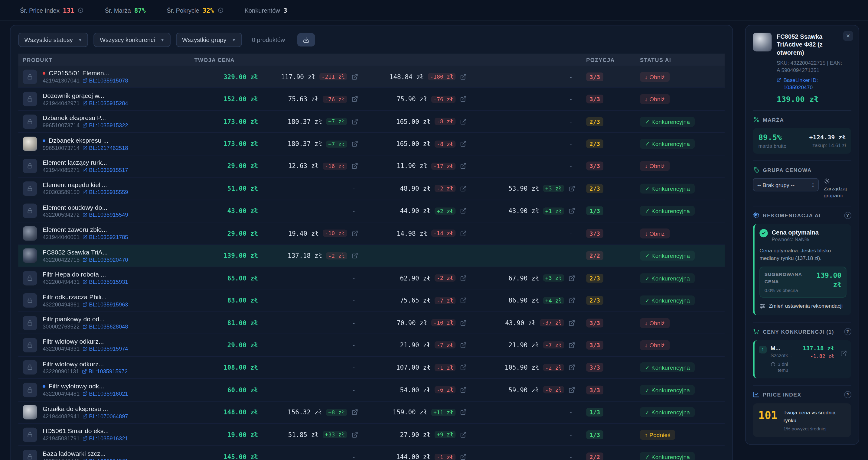 The height and width of the screenshot is (460, 868). I want to click on table-row: Filtr Hepa do robota ... 432200494431 BL…, so click(371, 278).